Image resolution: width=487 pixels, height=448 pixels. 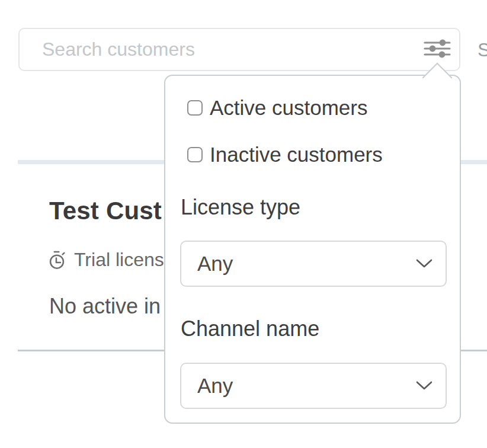 I want to click on channel-name-select: Any, so click(x=313, y=386).